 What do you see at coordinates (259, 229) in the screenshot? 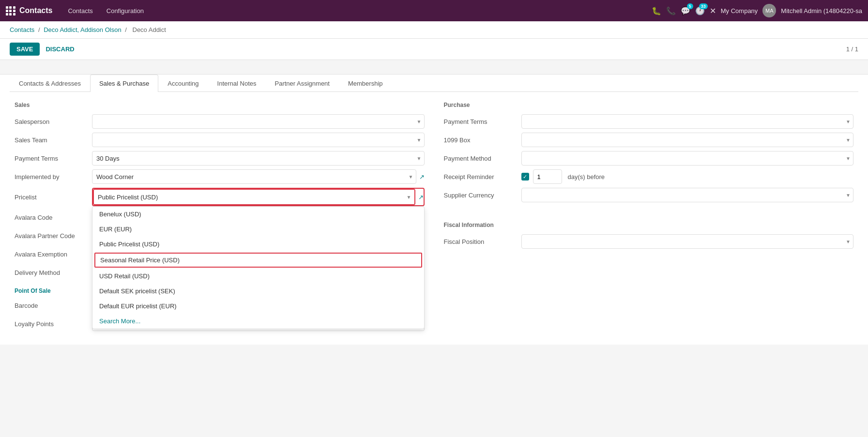
I see `pricelist-option-eur: EUR (EUR)` at bounding box center [259, 229].